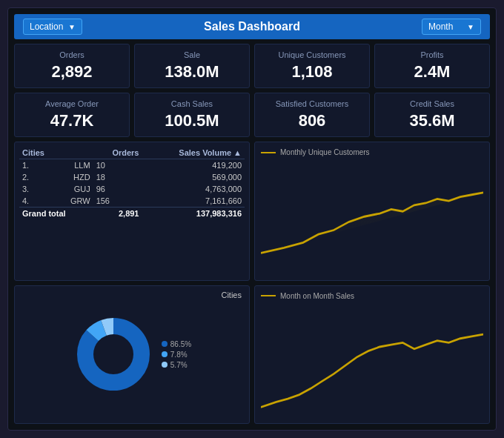  I want to click on dashboard-title: Sales Dashboard, so click(252, 27).